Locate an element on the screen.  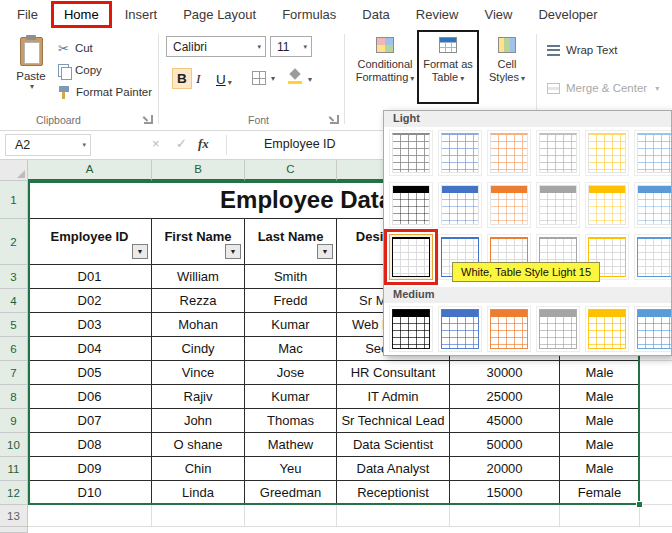
cell-E9: 45000 is located at coordinates (505, 421).